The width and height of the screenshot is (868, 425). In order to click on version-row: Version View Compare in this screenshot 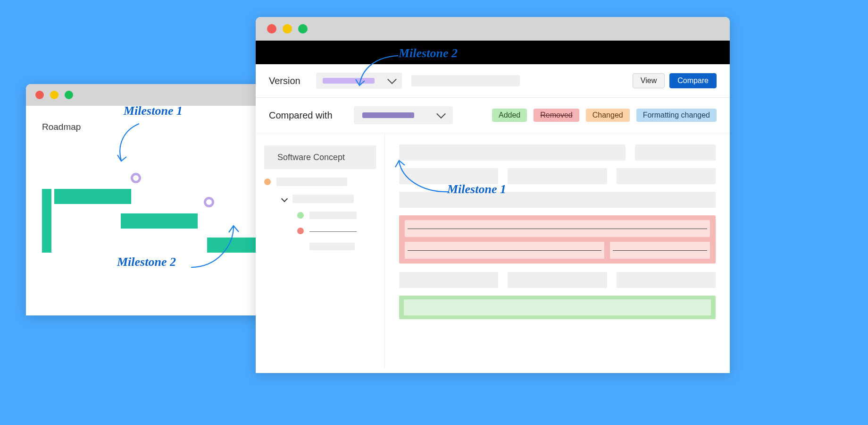, I will do `click(492, 81)`.